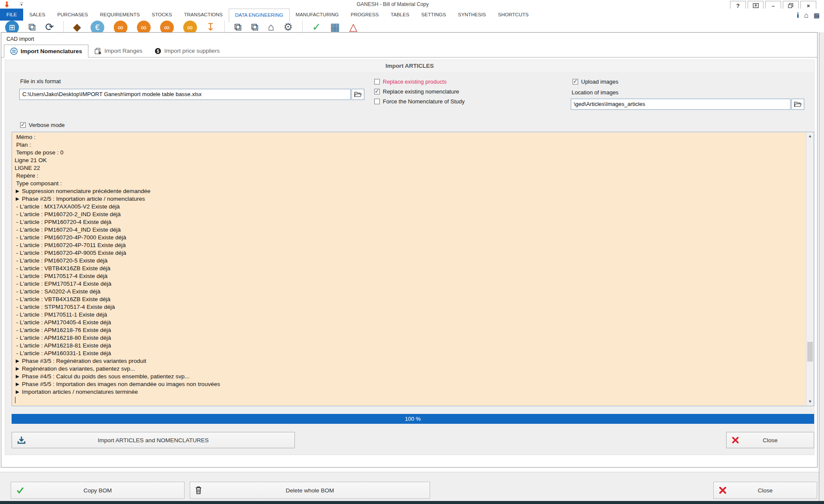  Describe the element at coordinates (192, 51) in the screenshot. I see `tab-label: Import price suppliers` at that location.